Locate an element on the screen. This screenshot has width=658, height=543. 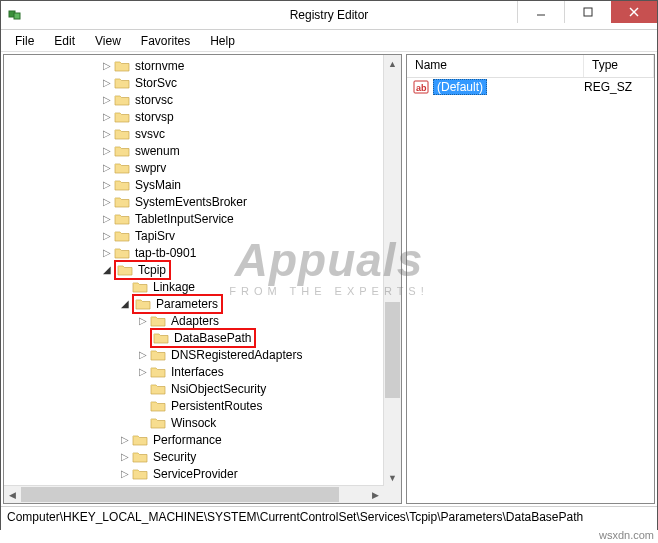
tree-node-label: stornvme is located at coordinates (160, 66).